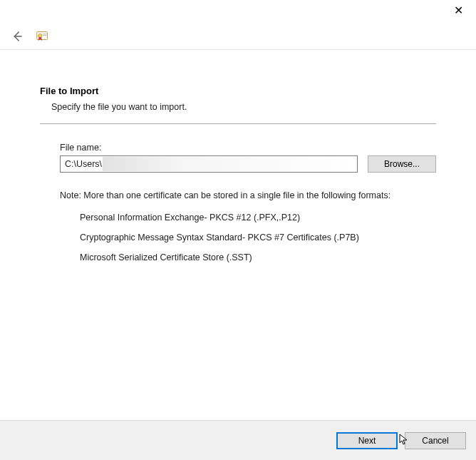  What do you see at coordinates (238, 11) in the screenshot?
I see `titlebar: ✕` at bounding box center [238, 11].